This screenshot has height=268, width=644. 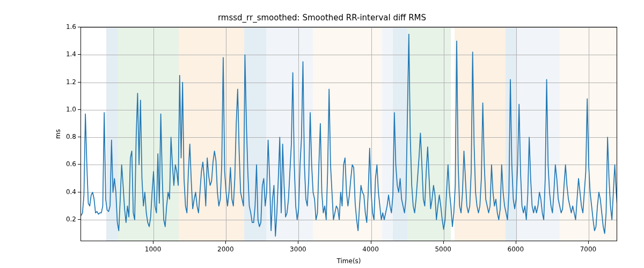 What do you see at coordinates (298, 249) in the screenshot?
I see `x-tick-label: 3000` at bounding box center [298, 249].